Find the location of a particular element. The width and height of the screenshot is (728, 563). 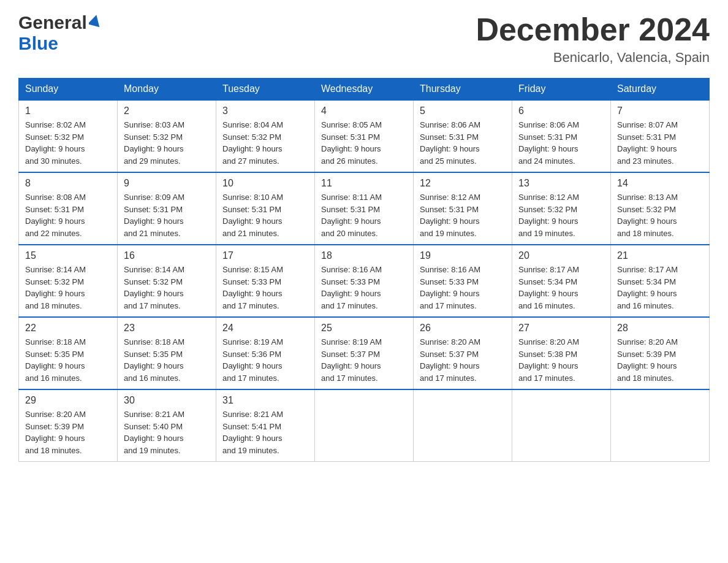

day-info: Sunrise: 8:19 AM Sunset: 5:36 PM Dayligh… is located at coordinates (265, 360).